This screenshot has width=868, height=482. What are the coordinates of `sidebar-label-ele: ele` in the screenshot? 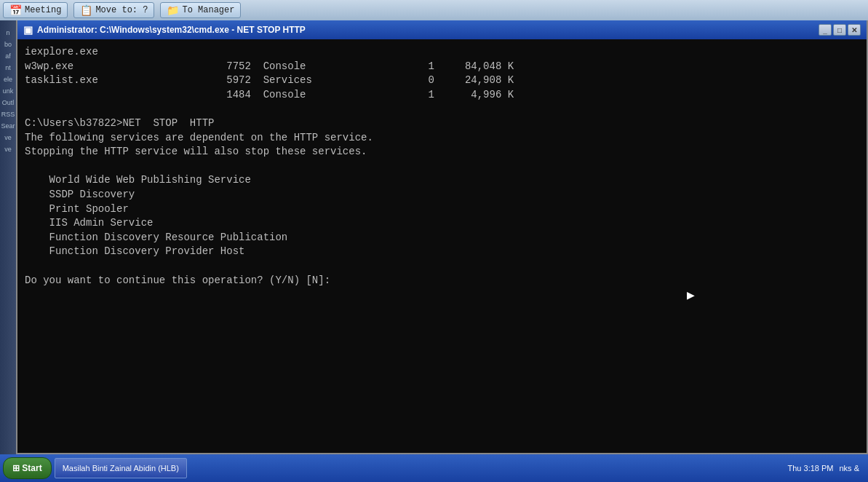 It's located at (8, 79).